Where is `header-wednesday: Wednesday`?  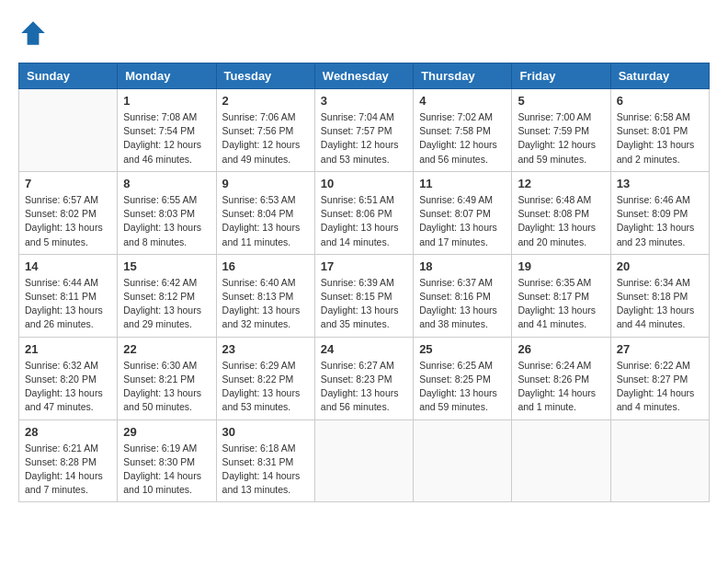 header-wednesday: Wednesday is located at coordinates (364, 76).